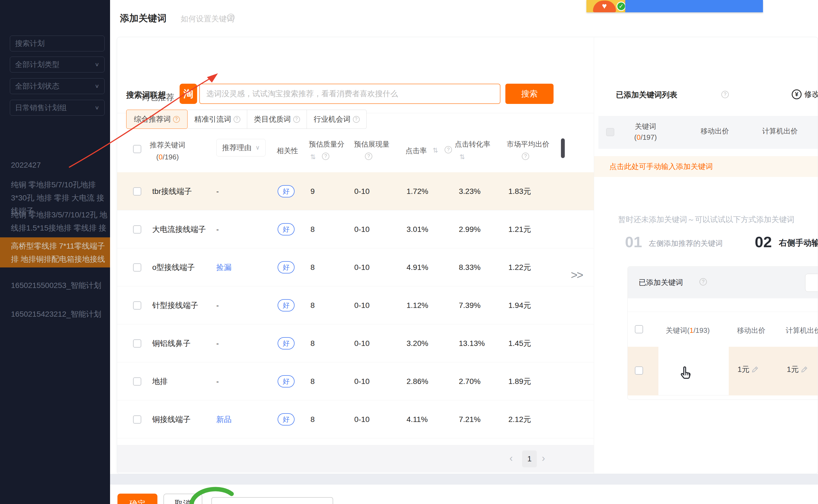 This screenshot has height=504, width=818. What do you see at coordinates (55, 165) in the screenshot?
I see `sidebar-plan-item: 2022427` at bounding box center [55, 165].